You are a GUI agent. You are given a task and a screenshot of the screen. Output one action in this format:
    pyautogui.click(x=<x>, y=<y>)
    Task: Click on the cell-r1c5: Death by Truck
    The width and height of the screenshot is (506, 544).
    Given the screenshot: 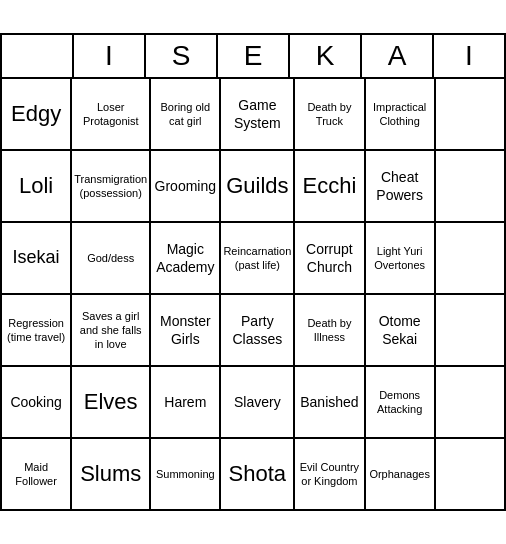 What is the action you would take?
    pyautogui.click(x=330, y=115)
    